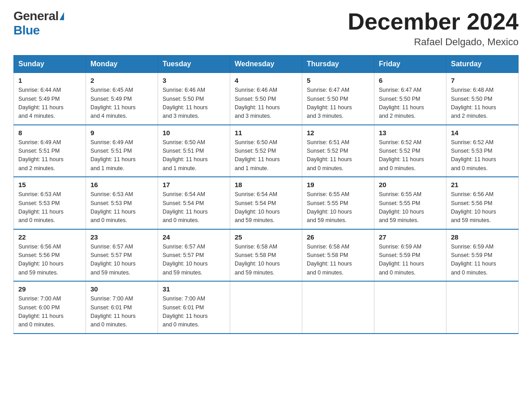  What do you see at coordinates (266, 255) in the screenshot?
I see `week-row-4: 22 Sunrise: 6:56 AM Sunset: 5:56 PM Dayl…` at bounding box center [266, 255].